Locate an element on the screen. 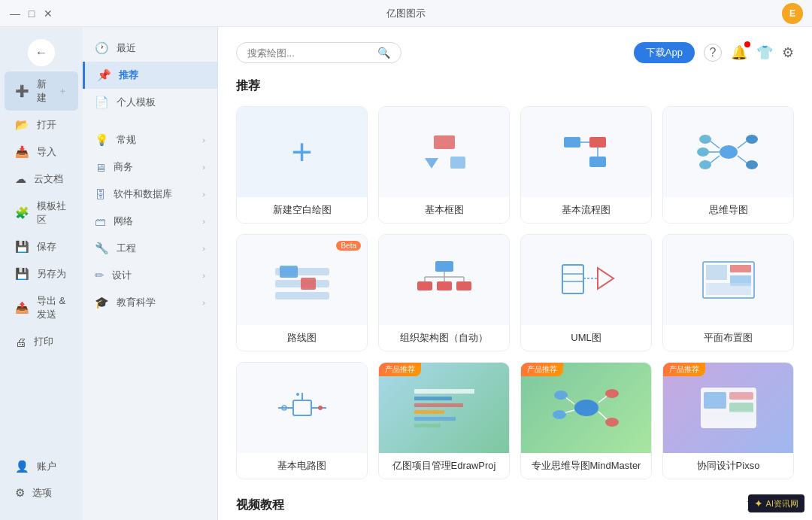 The width and height of the screenshot is (812, 520). template-mindmap: 思维导图 is located at coordinates (728, 165).